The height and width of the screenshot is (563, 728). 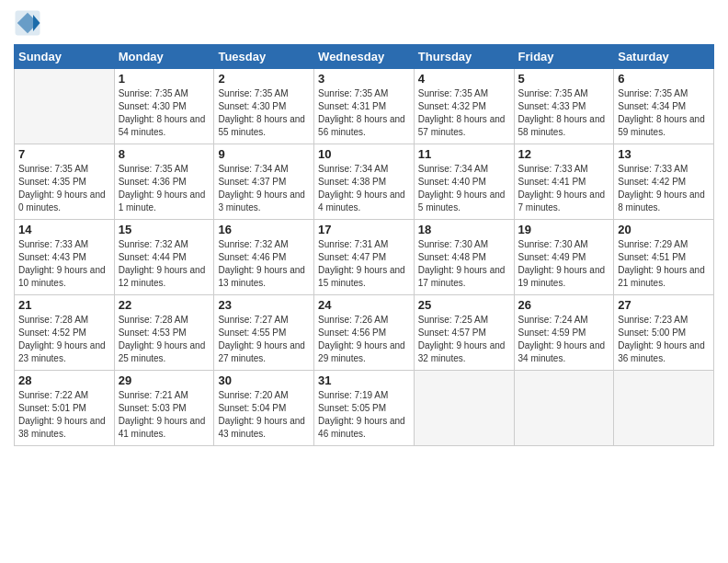 I want to click on sunset-label: Sunset: 4:52 PM, so click(x=52, y=333).